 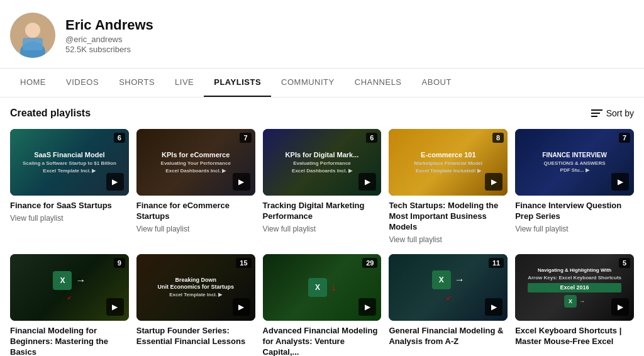 What do you see at coordinates (575, 305) in the screenshot?
I see `playlist-card-excel-kb: Navigating & Highlighting With Arrow Key…` at bounding box center [575, 305].